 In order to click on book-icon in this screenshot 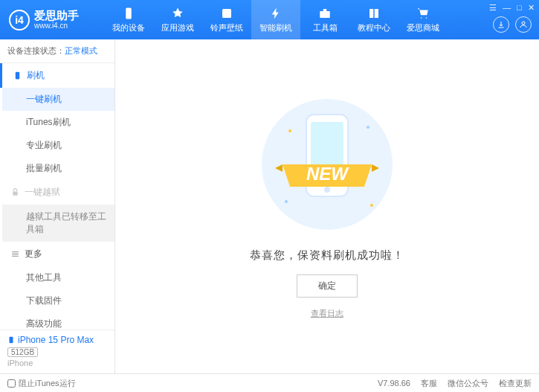, I will do `click(374, 13)`.